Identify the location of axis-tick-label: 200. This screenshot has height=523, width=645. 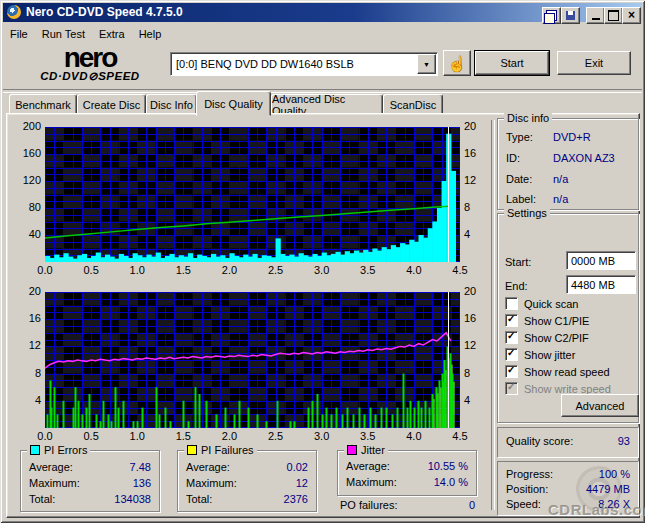
(28, 126).